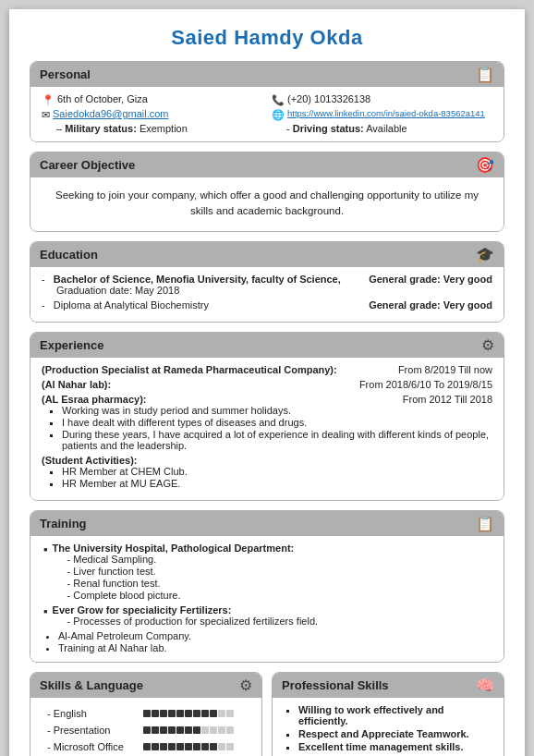 Image resolution: width=534 pixels, height=756 pixels. Describe the element at coordinates (267, 346) in the screenshot. I see `experience-header: Experience ⚙` at that location.